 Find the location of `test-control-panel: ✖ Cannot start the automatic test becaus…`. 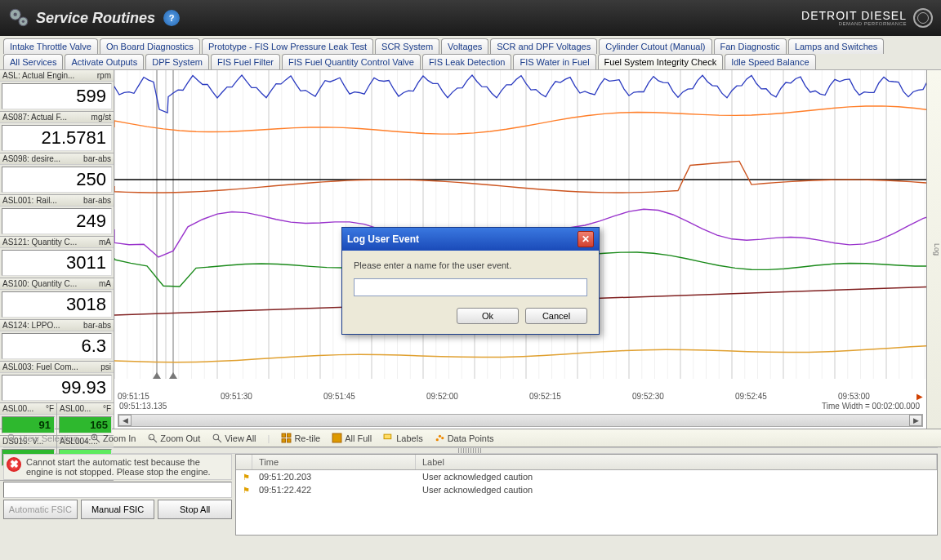

test-control-panel: ✖ Cannot start the automatic test becaus… is located at coordinates (118, 495).